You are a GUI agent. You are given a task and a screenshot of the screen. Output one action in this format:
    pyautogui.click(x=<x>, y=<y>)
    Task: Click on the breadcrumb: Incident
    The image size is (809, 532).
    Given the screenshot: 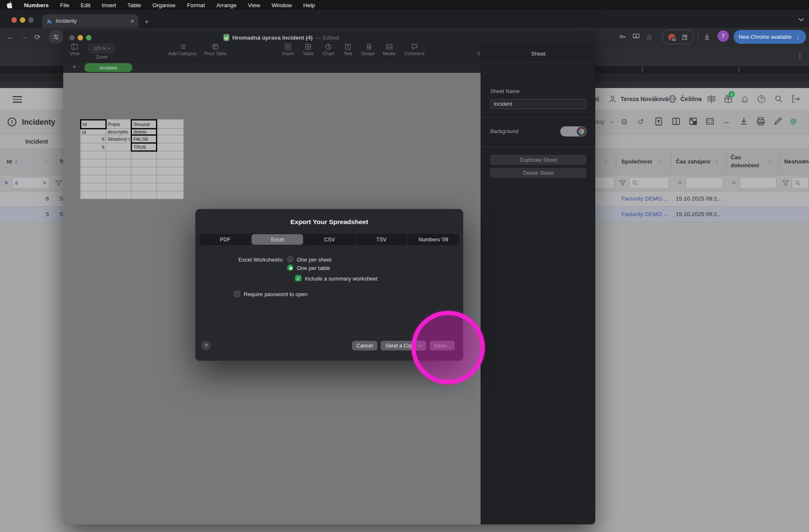 What is the action you would take?
    pyautogui.click(x=37, y=142)
    